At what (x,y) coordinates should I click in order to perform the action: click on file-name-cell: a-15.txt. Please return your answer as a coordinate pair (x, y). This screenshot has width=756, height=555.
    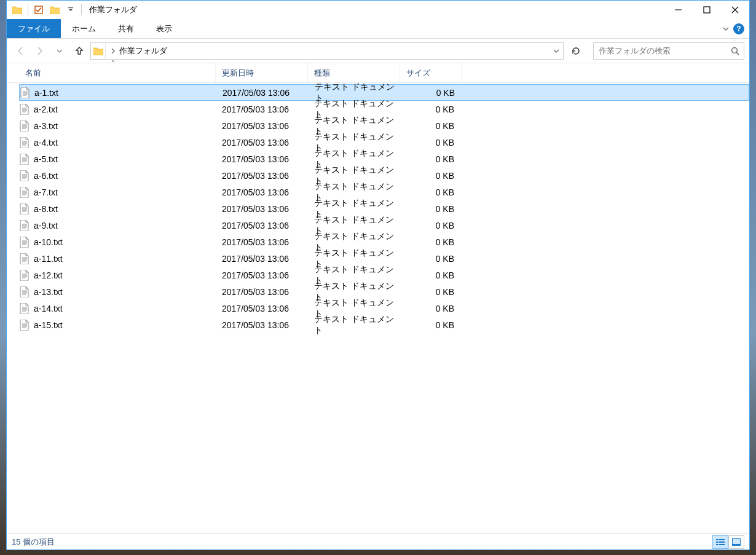
    Looking at the image, I should click on (117, 325).